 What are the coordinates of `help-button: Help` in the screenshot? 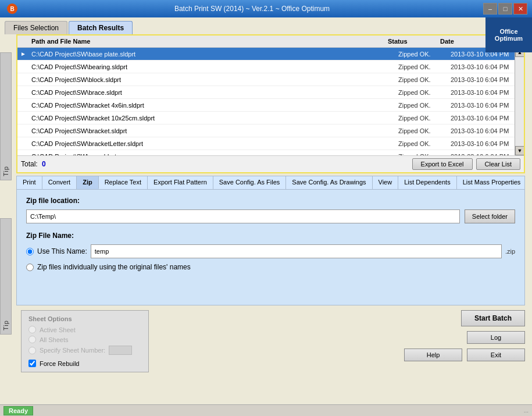 It's located at (433, 355).